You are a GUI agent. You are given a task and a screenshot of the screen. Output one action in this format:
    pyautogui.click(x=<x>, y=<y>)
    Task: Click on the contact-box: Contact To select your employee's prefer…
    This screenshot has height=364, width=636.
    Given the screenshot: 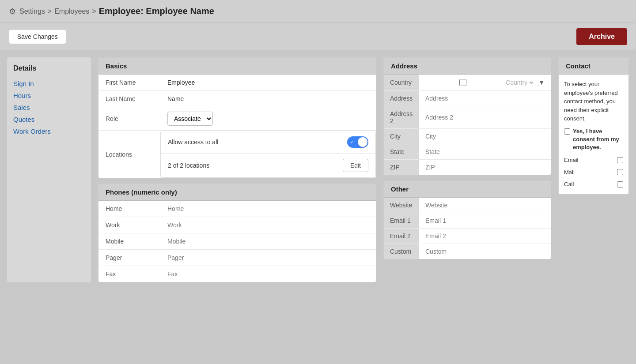 What is the action you would take?
    pyautogui.click(x=594, y=126)
    